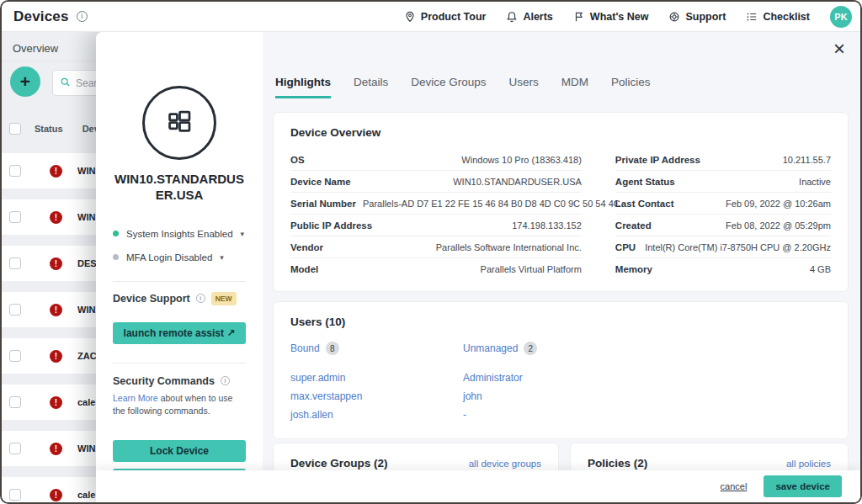 The image size is (862, 504). What do you see at coordinates (517, 182) in the screenshot?
I see `overview-value: WIN10.STANDARDUSER.USA` at bounding box center [517, 182].